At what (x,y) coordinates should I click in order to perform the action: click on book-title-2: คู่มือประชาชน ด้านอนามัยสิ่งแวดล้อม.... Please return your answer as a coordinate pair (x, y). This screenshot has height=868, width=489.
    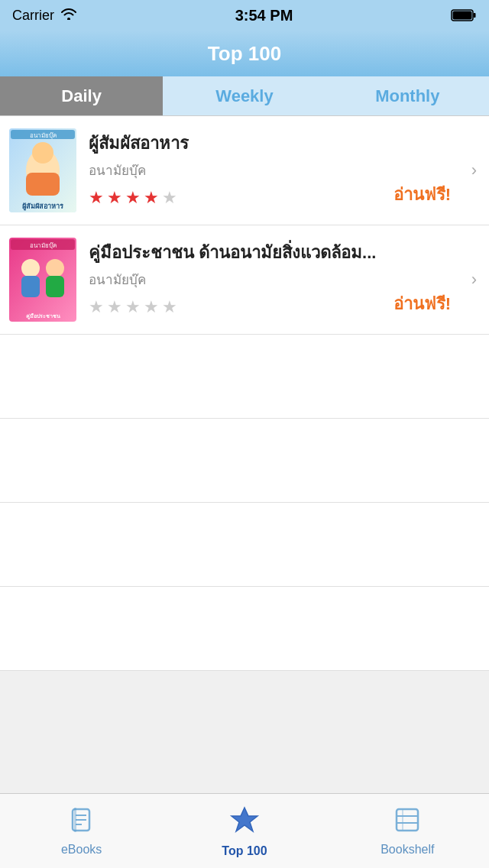
    Looking at the image, I should click on (284, 254).